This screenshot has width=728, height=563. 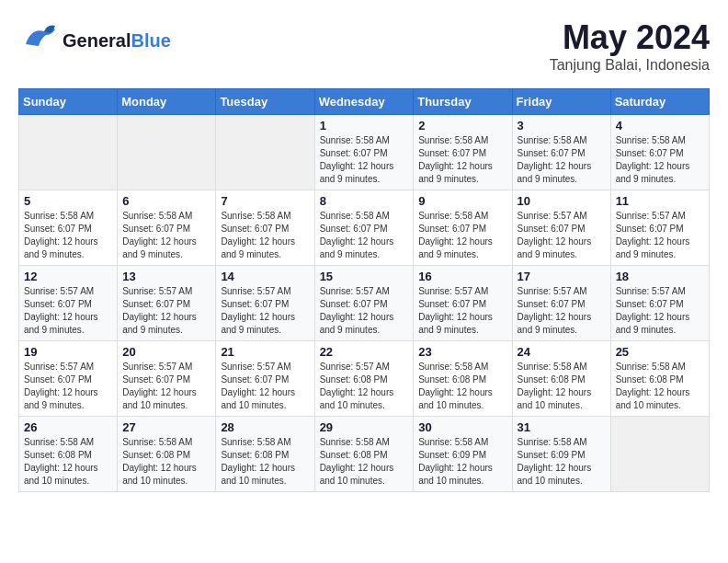 What do you see at coordinates (364, 201) in the screenshot?
I see `day-number: 8` at bounding box center [364, 201].